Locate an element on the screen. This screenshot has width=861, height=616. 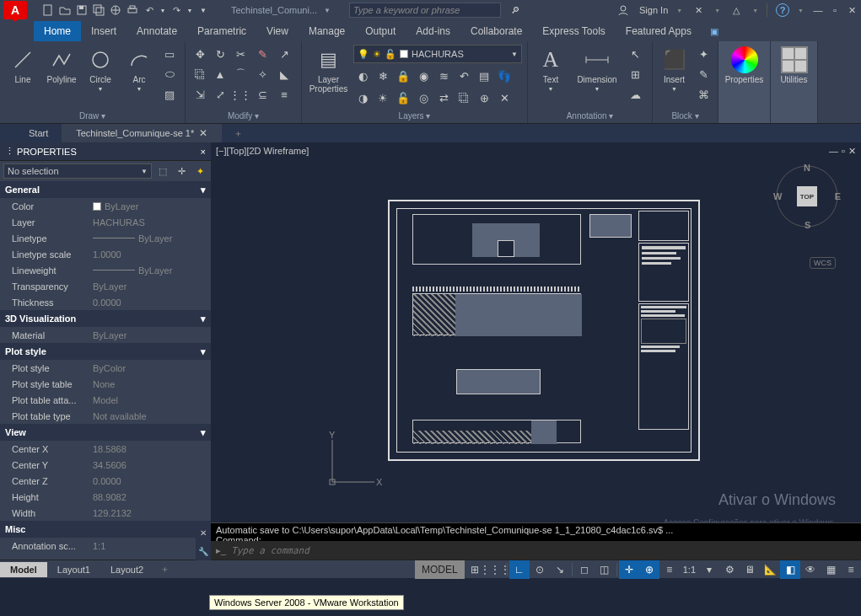
group-view: View▾ is located at coordinates (105, 432).